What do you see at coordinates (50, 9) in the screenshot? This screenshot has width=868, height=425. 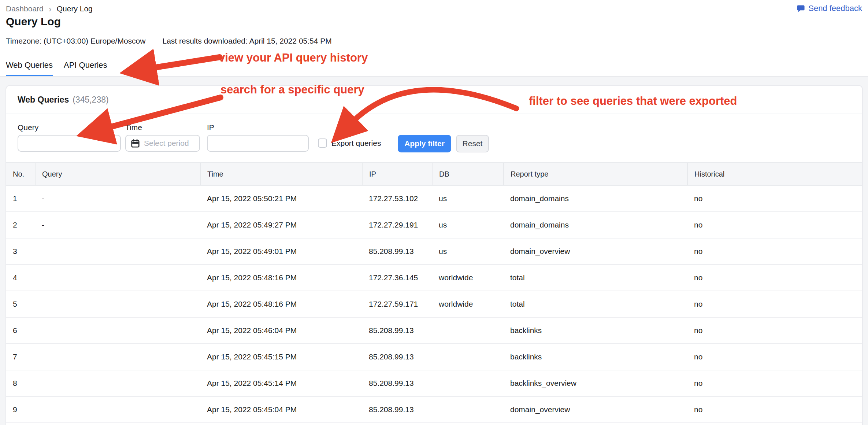 I see `chevron-right-icon: ›` at bounding box center [50, 9].